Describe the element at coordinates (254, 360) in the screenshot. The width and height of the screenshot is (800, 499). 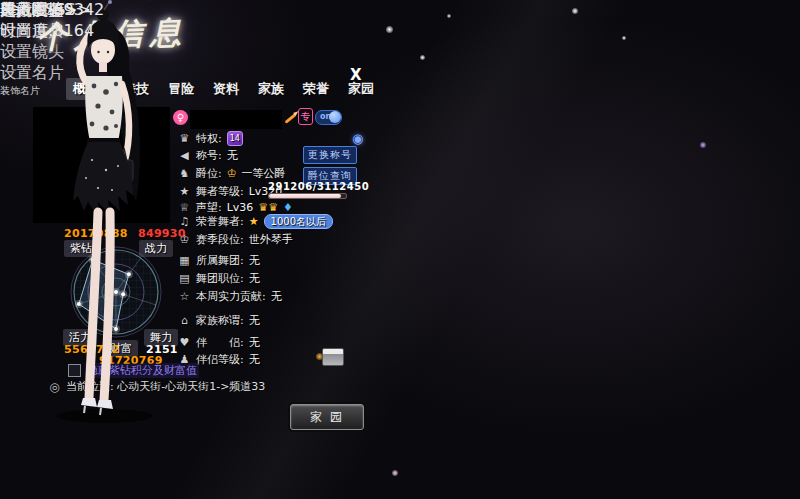
I see `partner-level-value: 无` at that location.